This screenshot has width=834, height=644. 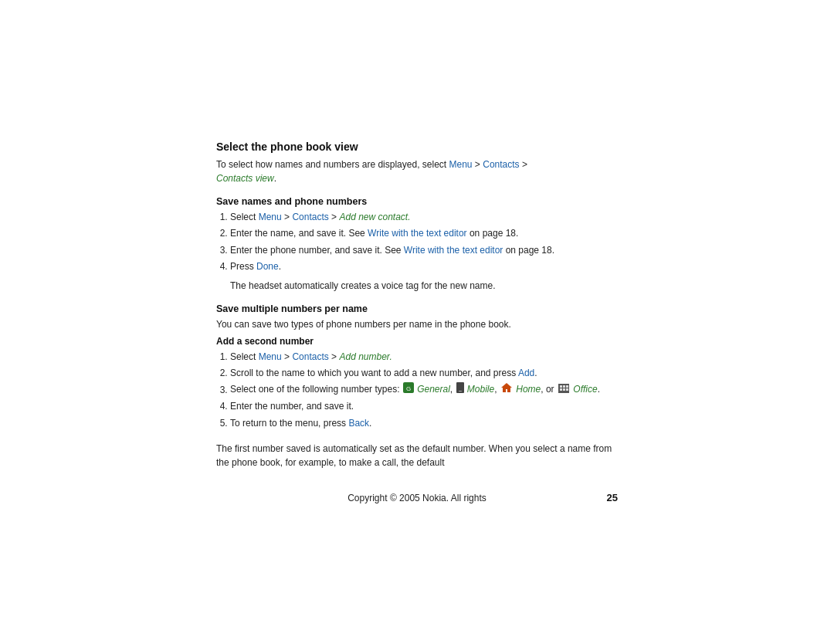 What do you see at coordinates (409, 390) in the screenshot?
I see `general-icon: G` at bounding box center [409, 390].